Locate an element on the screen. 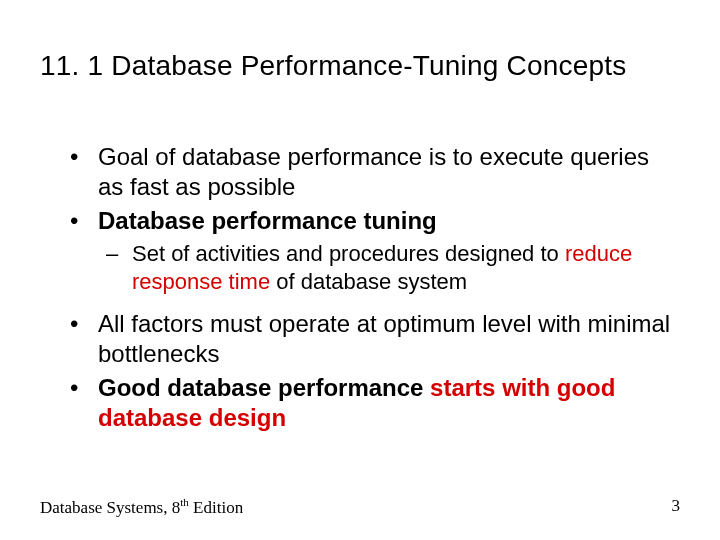  footer-text-pre: Database Systems, 8 is located at coordinates (110, 508).